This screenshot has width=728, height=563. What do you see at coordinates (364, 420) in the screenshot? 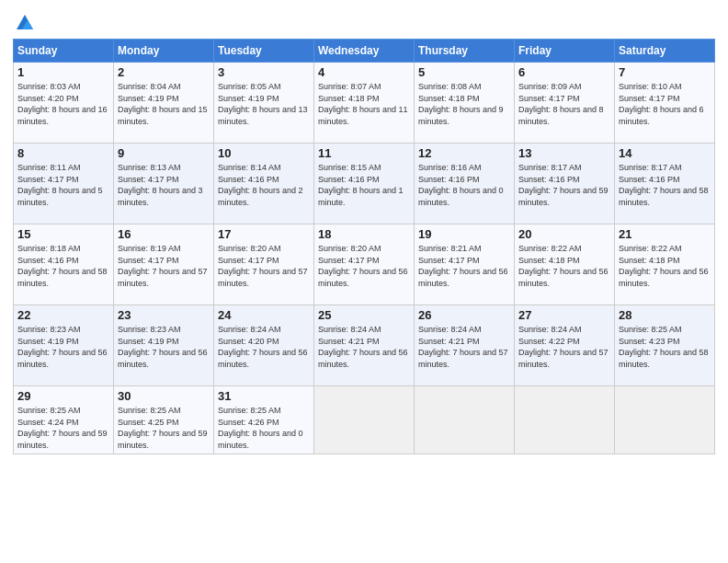
I see `calendar-week-row: 29 Sunrise: 8:25 AMSunset: 4:24 PMDaylig…` at bounding box center [364, 420].